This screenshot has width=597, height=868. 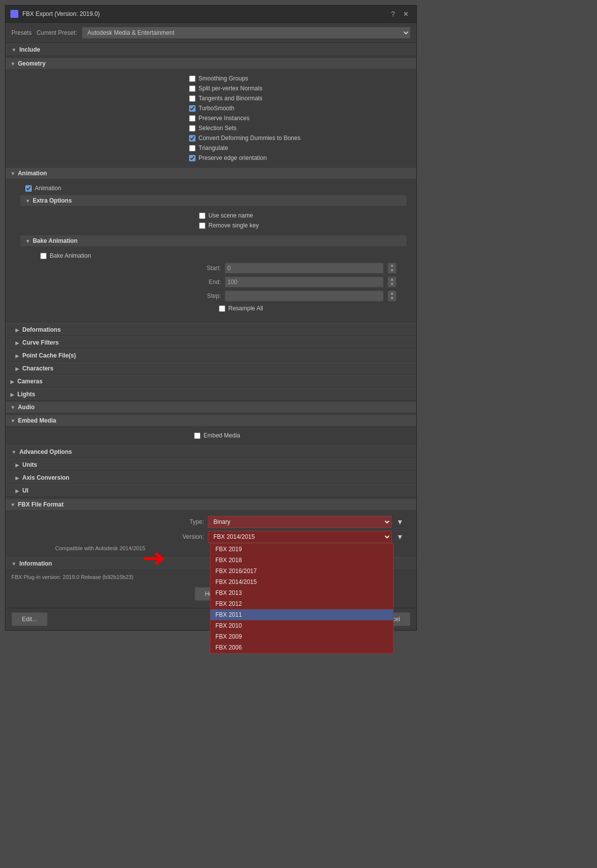 I want to click on advanced-options-header: ▼ Advanced Options, so click(x=211, y=452).